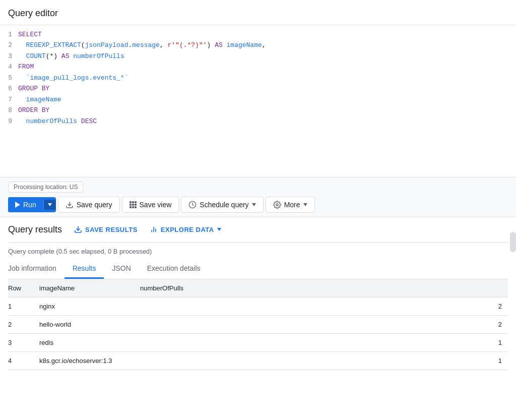  What do you see at coordinates (292, 205) in the screenshot?
I see `more-label: More` at bounding box center [292, 205].